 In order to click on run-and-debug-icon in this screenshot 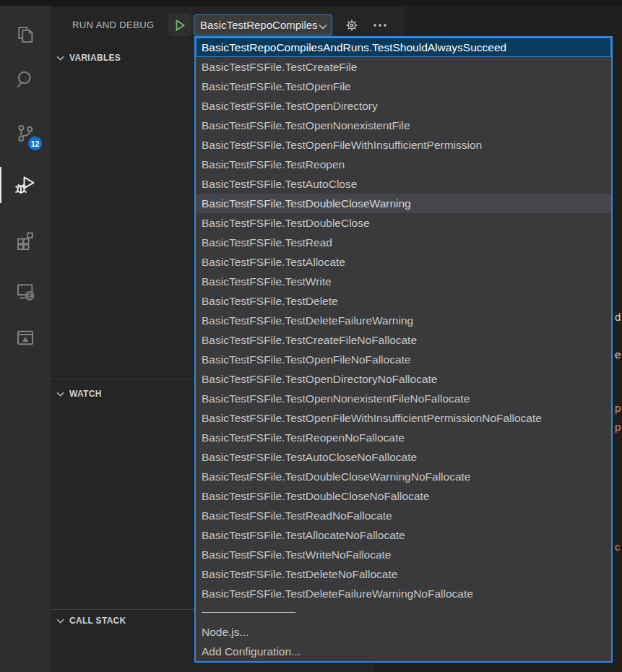, I will do `click(25, 185)`.